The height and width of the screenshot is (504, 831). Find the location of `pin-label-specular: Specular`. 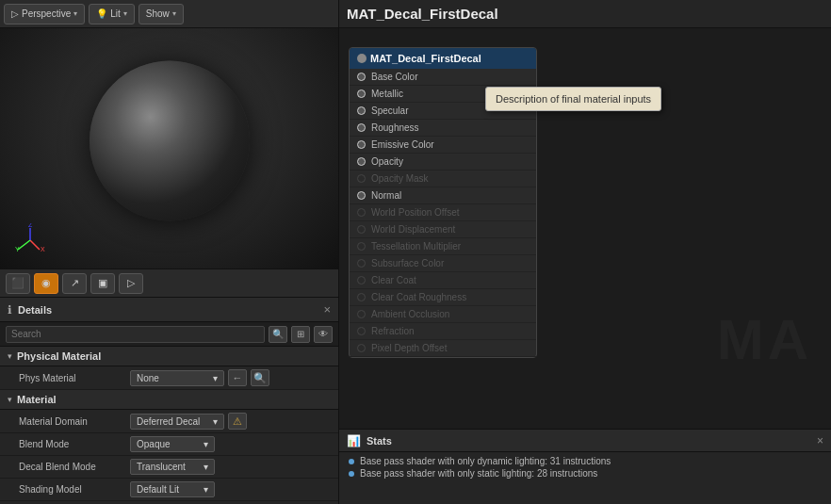

pin-label-specular: Specular is located at coordinates (390, 111).